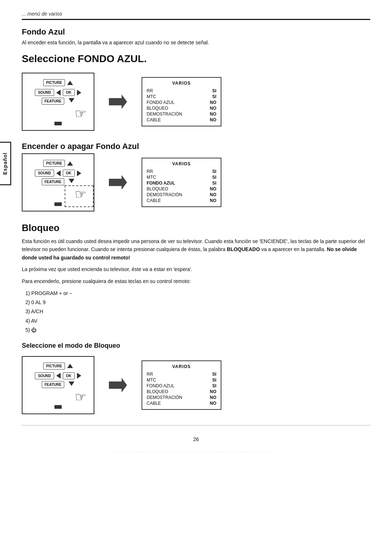 The width and height of the screenshot is (392, 549). What do you see at coordinates (54, 164) in the screenshot?
I see `picture-button-2: PICTURE` at bounding box center [54, 164].